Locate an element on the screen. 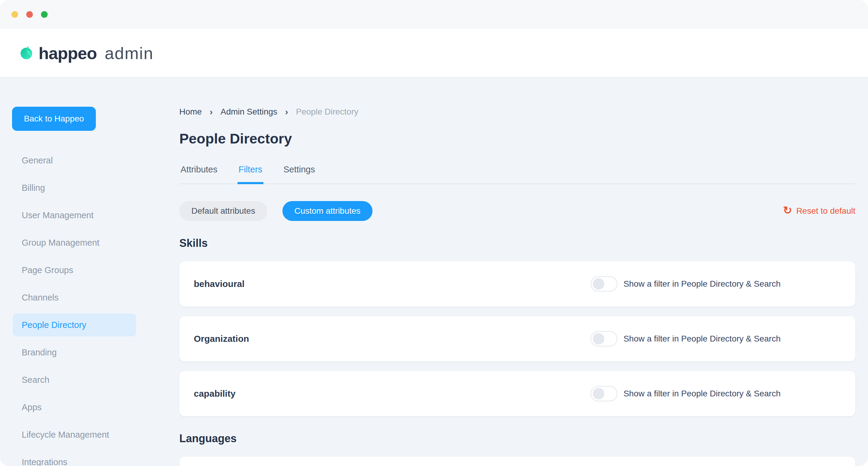 The image size is (868, 466). page-title: People Directory is located at coordinates (517, 139).